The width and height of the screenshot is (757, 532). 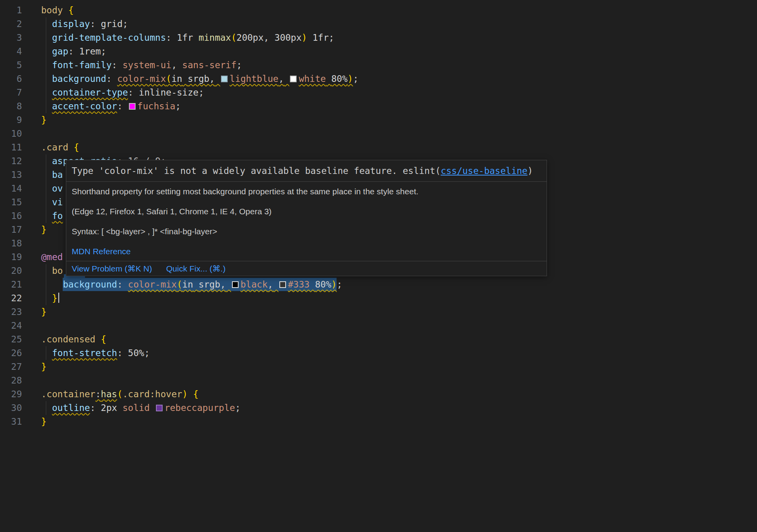 I want to click on mdn-reference-link: MDN Reference, so click(x=101, y=252).